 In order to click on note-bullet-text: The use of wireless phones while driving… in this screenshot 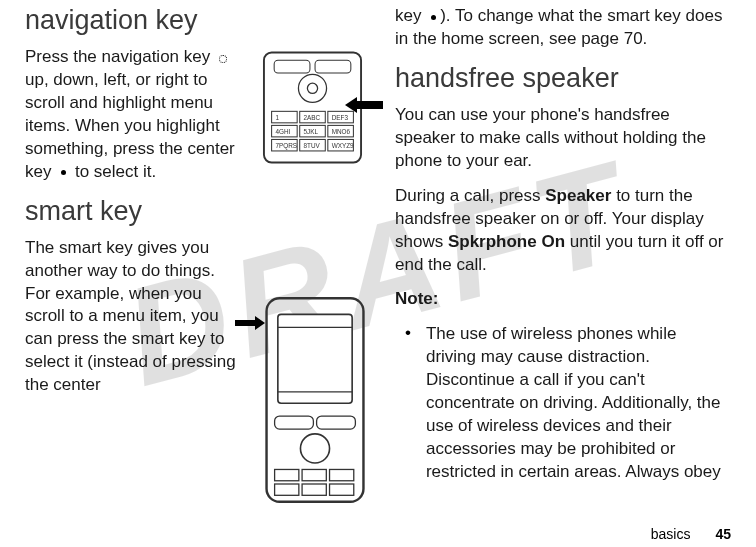, I will do `click(576, 404)`.